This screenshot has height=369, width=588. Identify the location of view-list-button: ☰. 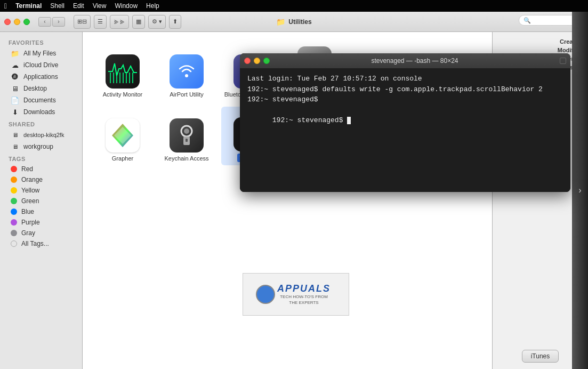
(100, 22).